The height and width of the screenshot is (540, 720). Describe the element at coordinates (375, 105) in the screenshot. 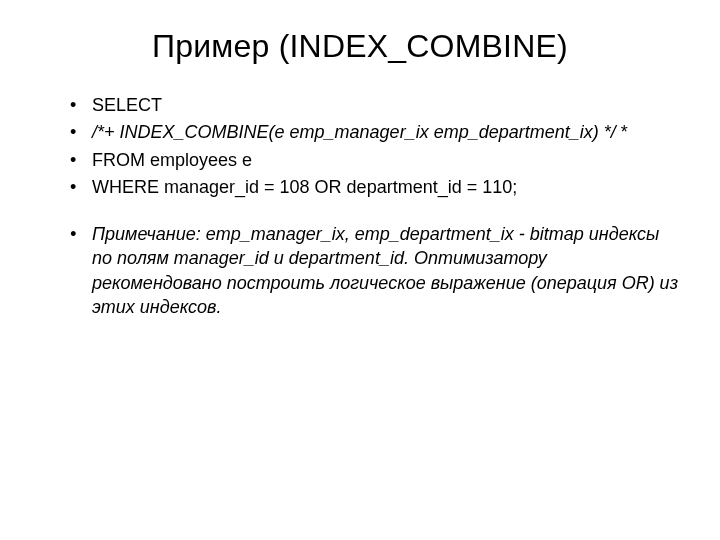

I see `list-item: SELECT` at that location.